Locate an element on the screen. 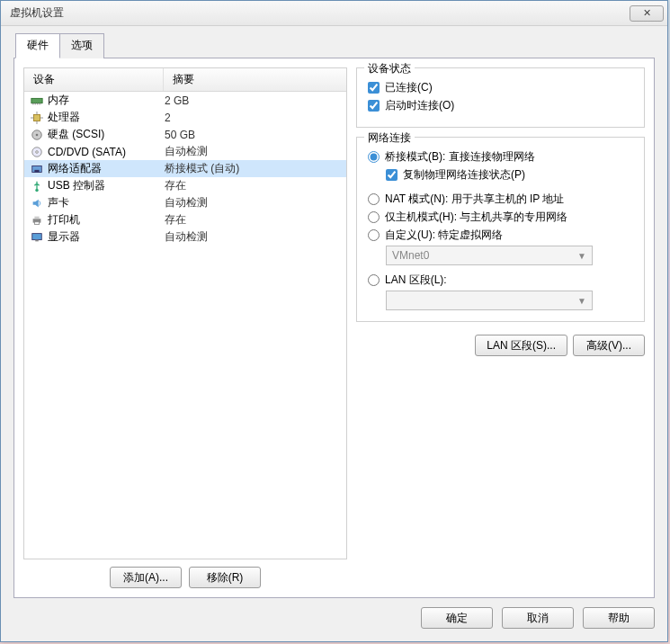  printer-icon is located at coordinates (37, 220).